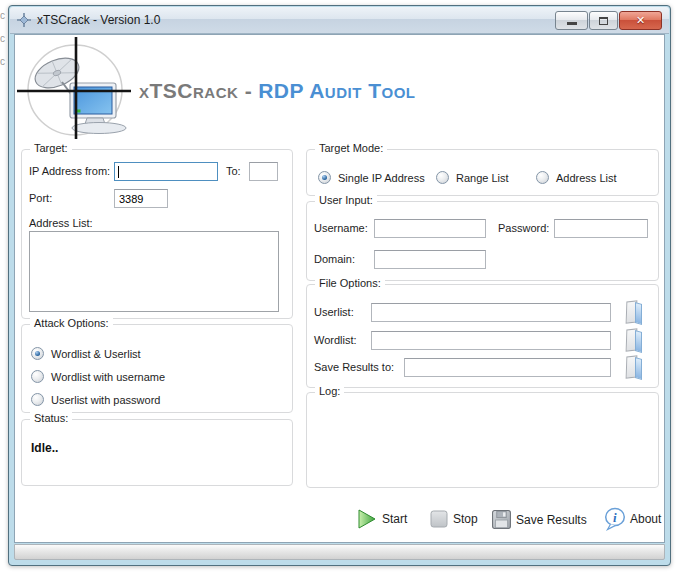 This screenshot has height=574, width=676. I want to click on maximize-icon, so click(604, 21).